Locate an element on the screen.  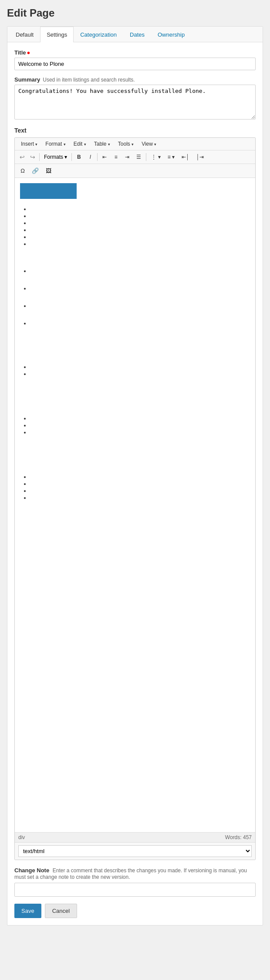
change-note-input is located at coordinates (135, 890).